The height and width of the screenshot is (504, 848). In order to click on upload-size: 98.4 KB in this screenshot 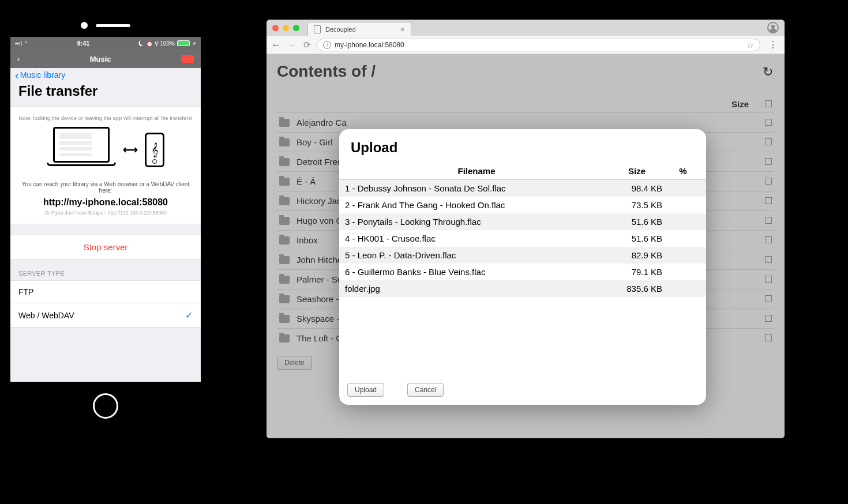, I will do `click(637, 188)`.